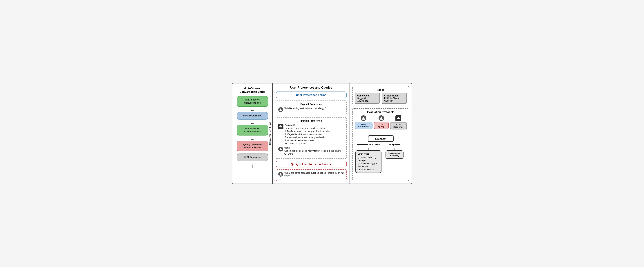 The height and width of the screenshot is (267, 644). I want to click on user-avatar-explicit, so click(280, 110).